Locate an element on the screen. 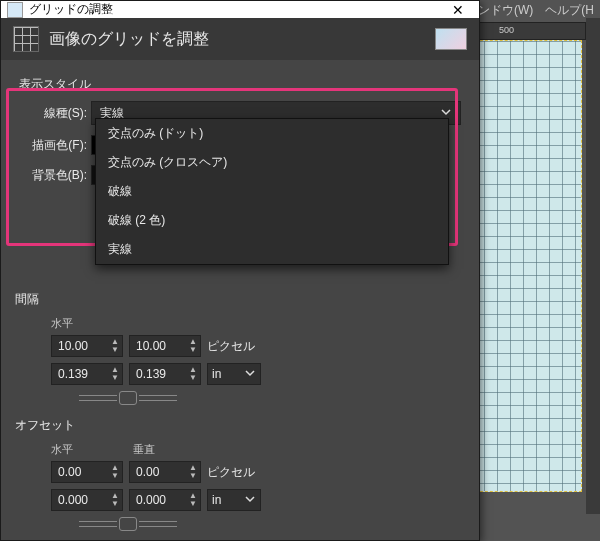  offset-px-unit: ピクセル is located at coordinates (231, 472).